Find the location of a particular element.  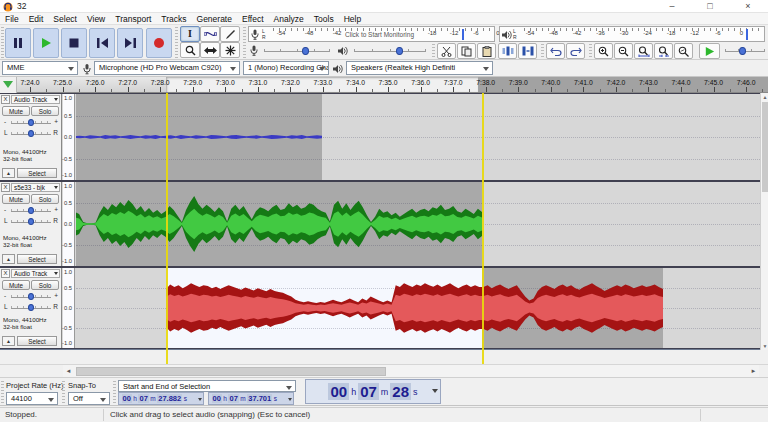

recording-volume-thumb is located at coordinates (306, 51).